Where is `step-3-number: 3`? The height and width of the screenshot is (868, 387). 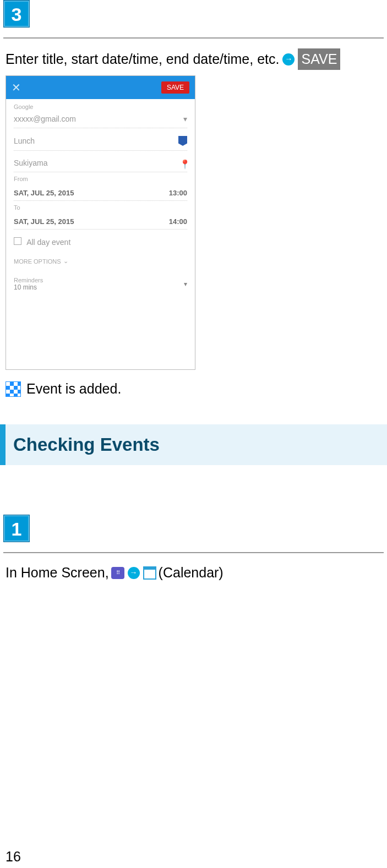 step-3-number: 3 is located at coordinates (17, 14).